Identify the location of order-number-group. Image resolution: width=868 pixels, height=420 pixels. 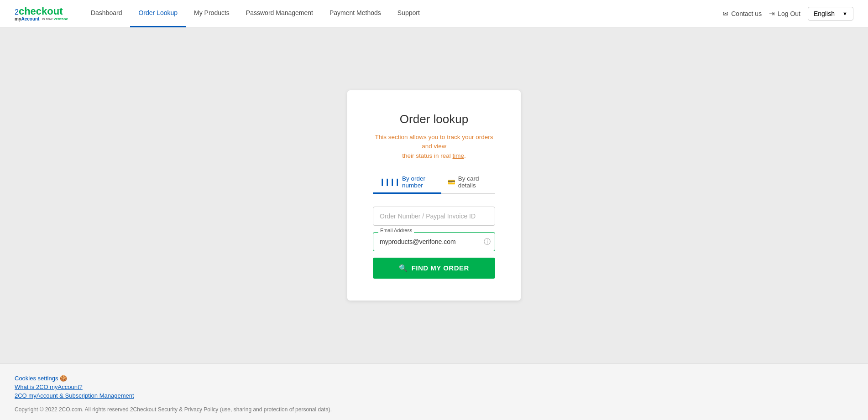
(434, 216).